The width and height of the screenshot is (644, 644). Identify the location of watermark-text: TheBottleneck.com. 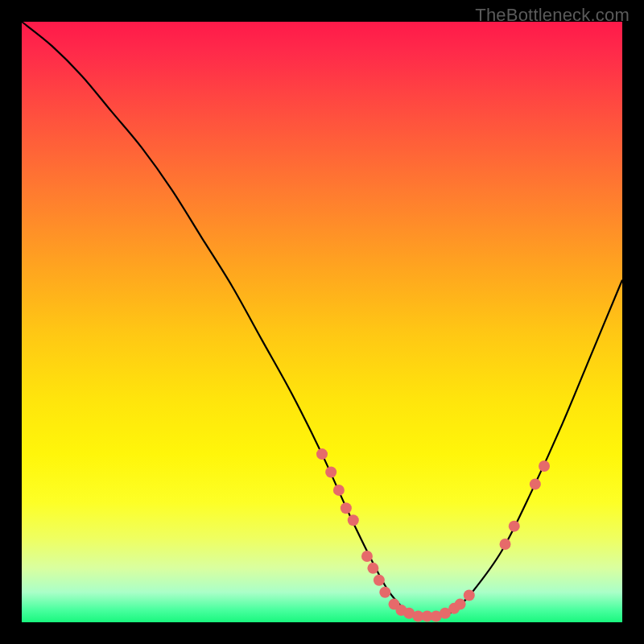
(552, 15).